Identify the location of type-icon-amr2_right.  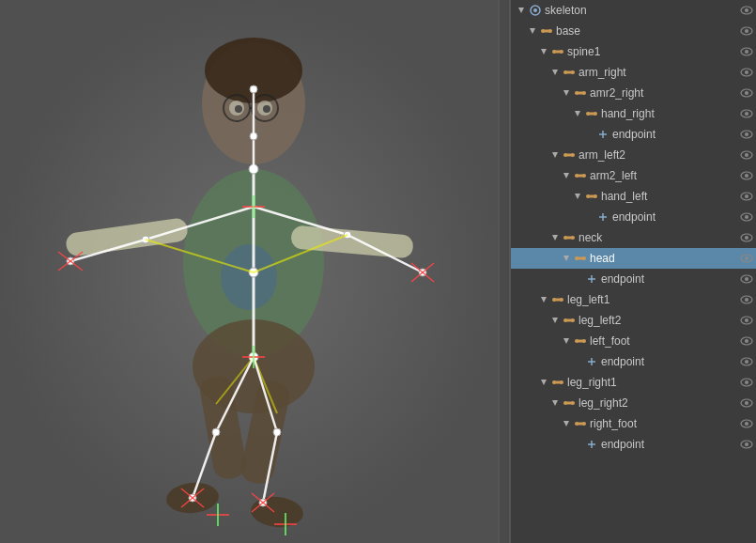
(580, 93).